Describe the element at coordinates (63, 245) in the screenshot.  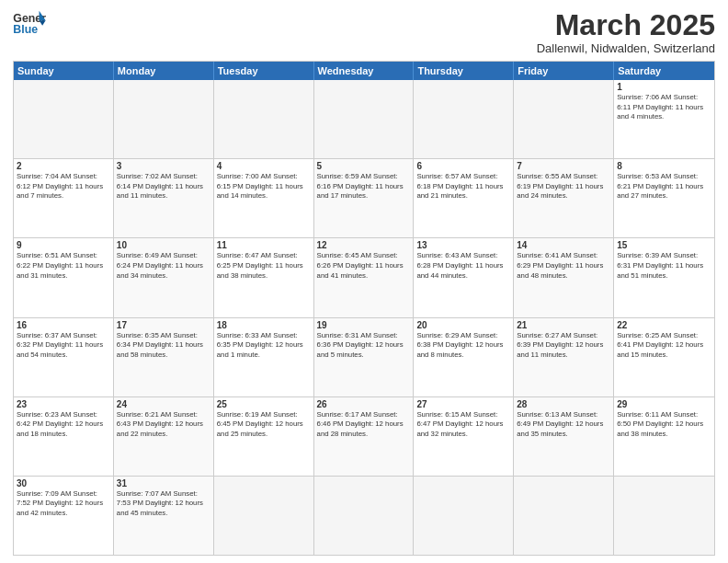
I see `day-number: 9` at that location.